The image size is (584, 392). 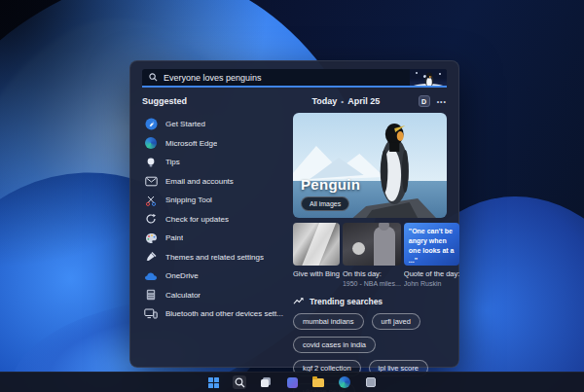 I want to click on card-caption: On this day:, so click(x=372, y=274).